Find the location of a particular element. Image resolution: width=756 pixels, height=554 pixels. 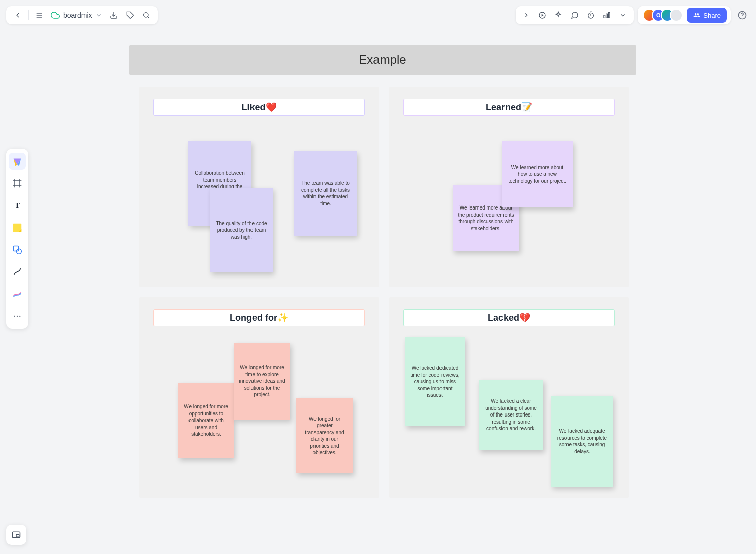

broken-heart-icon: 💔 is located at coordinates (525, 318).